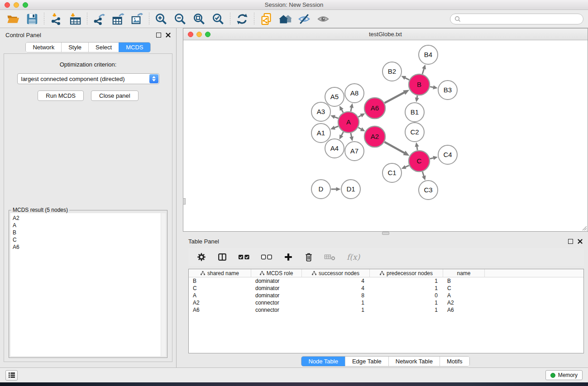 The height and width of the screenshot is (386, 588). Describe the element at coordinates (321, 189) in the screenshot. I see `graph-node-D: D` at that location.